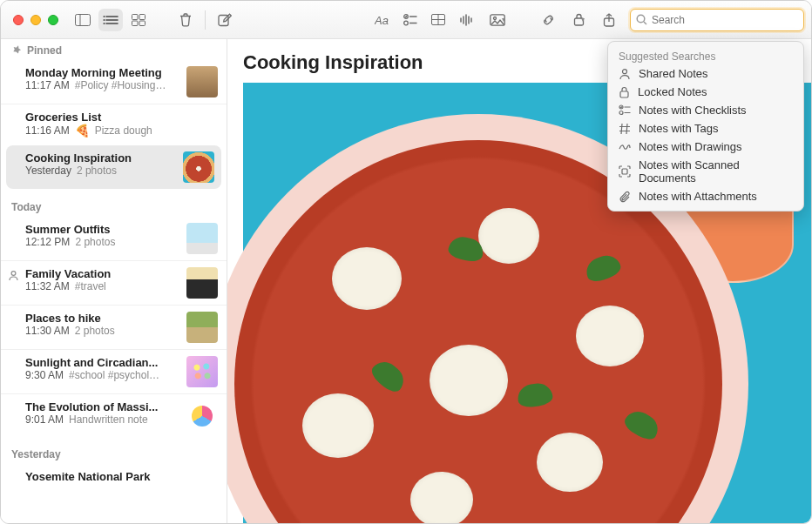 Image resolution: width=812 pixels, height=524 pixels. What do you see at coordinates (690, 146) in the screenshot?
I see `dropdown-label: Notes with Drawings` at bounding box center [690, 146].